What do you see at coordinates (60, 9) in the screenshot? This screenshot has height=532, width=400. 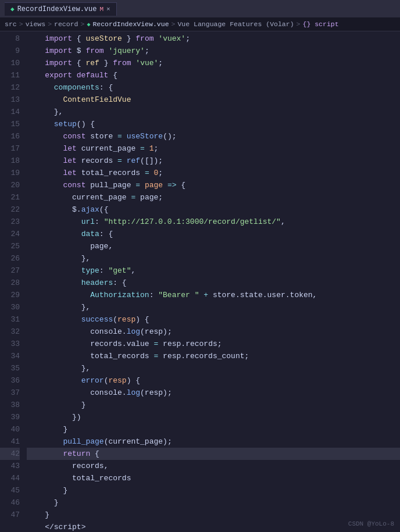 I see `tab: ◆ RecordIndexView.vue M ×` at bounding box center [60, 9].